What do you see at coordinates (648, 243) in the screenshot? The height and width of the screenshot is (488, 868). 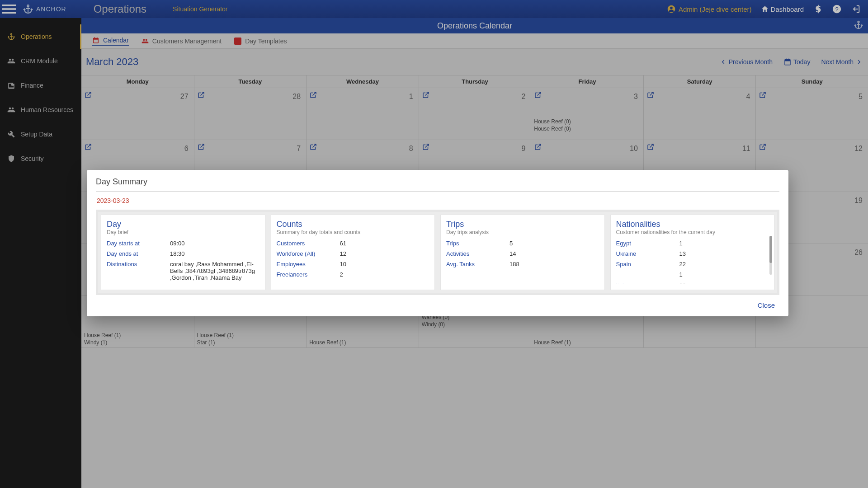 I see `kv-key: Egypt` at bounding box center [648, 243].